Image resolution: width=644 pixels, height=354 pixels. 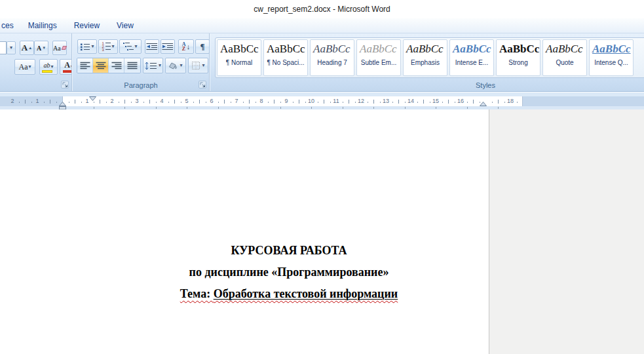 I want to click on ruler-number: 8, so click(x=261, y=101).